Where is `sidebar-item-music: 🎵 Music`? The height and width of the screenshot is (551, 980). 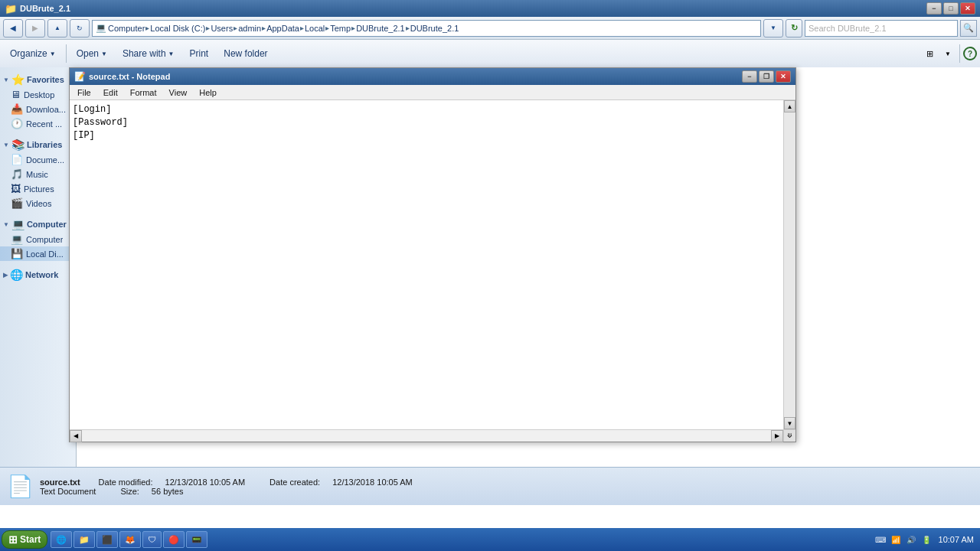
sidebar-item-music: 🎵 Music is located at coordinates (38, 174).